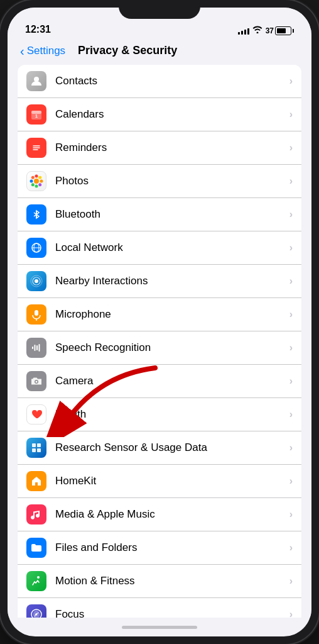 The width and height of the screenshot is (319, 644). What do you see at coordinates (172, 381) in the screenshot?
I see `camera-label: Camera` at bounding box center [172, 381].